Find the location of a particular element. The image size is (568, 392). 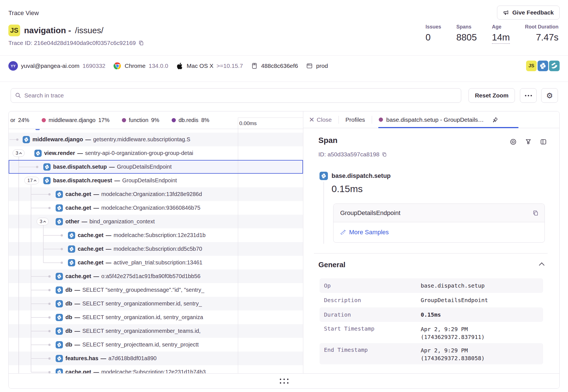

stat-spans: Spans 8805 is located at coordinates (466, 34).